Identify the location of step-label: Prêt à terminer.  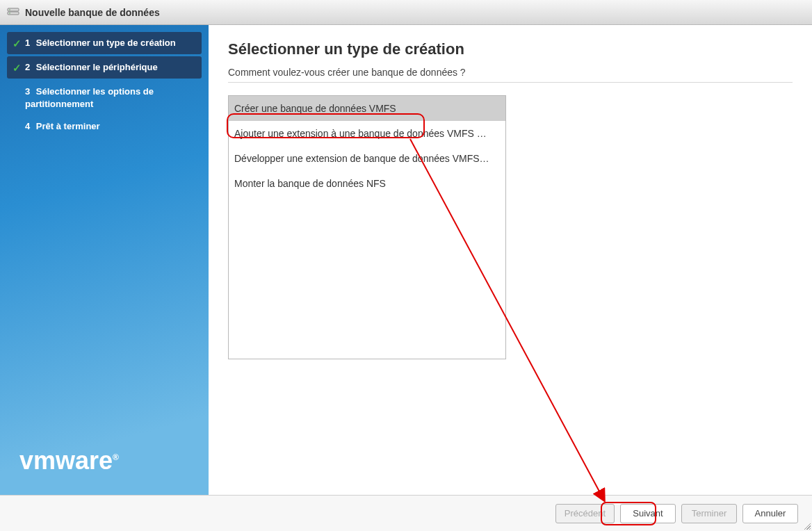
(68, 126).